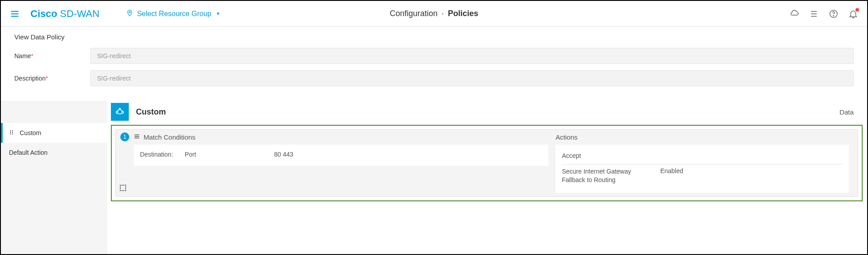 This screenshot has height=255, width=868. Describe the element at coordinates (54, 133) in the screenshot. I see `sidebar-item-custom: Custom` at that location.